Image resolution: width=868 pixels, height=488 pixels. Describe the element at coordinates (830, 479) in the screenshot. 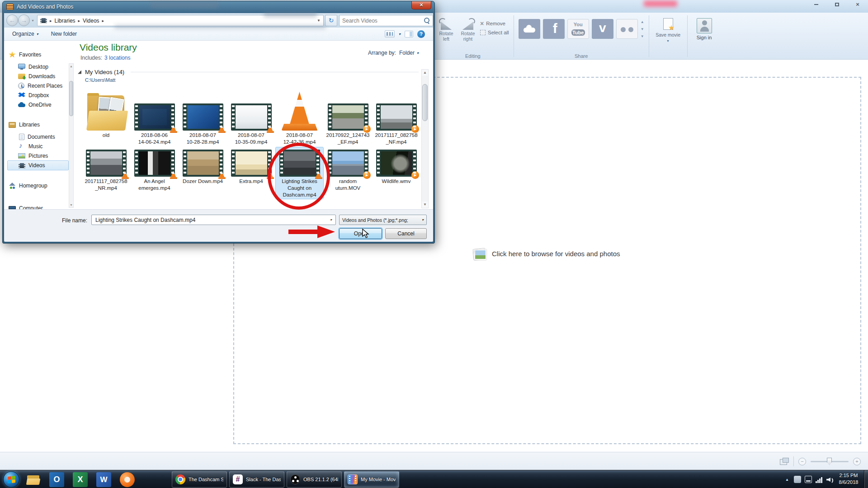

I see `volume-icon` at that location.